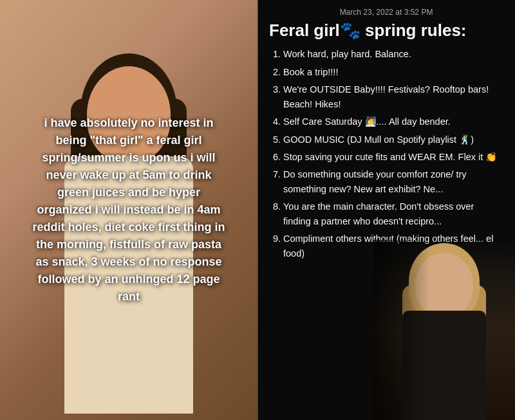 Image resolution: width=515 pixels, height=420 pixels. I want to click on rule-item-7: Do something outside your comfort zone/ …, so click(393, 181).